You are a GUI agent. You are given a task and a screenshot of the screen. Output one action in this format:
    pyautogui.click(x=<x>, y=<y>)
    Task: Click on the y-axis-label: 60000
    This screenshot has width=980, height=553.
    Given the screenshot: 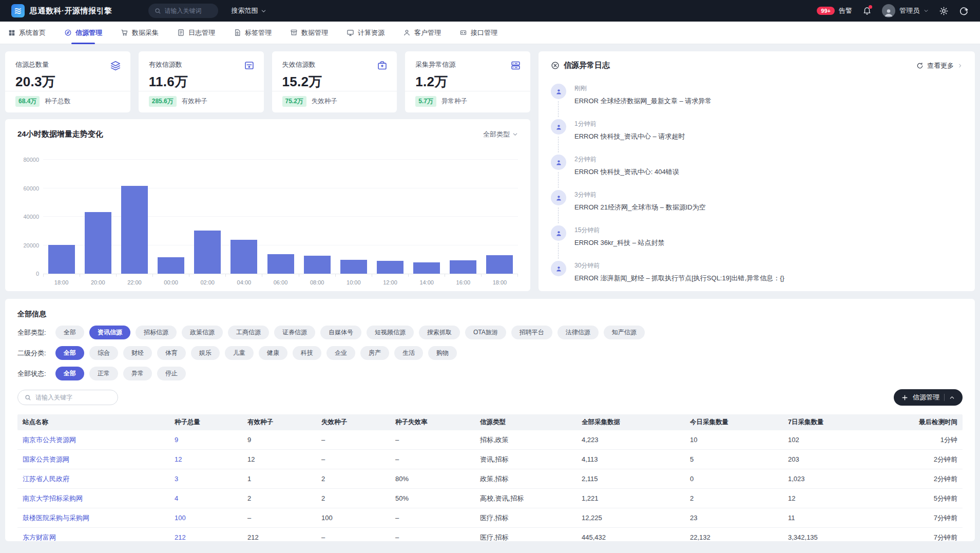 What is the action you would take?
    pyautogui.click(x=27, y=188)
    